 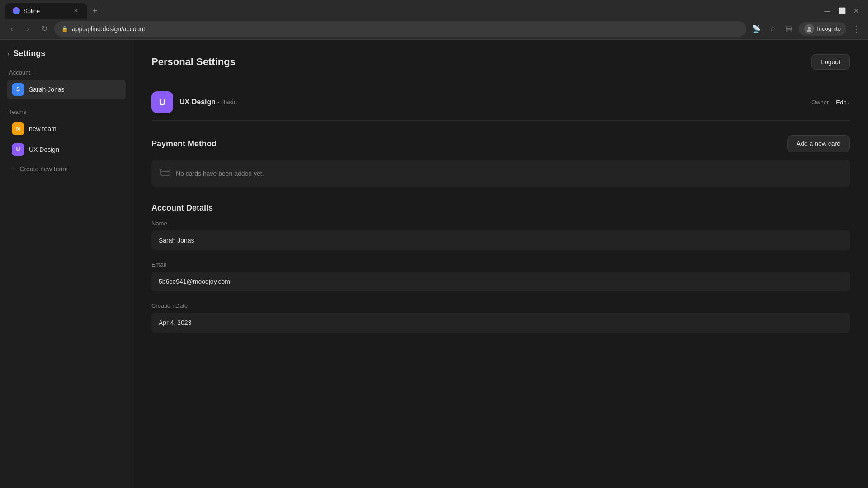 I want to click on payment-section-title: Payment Method, so click(x=184, y=144).